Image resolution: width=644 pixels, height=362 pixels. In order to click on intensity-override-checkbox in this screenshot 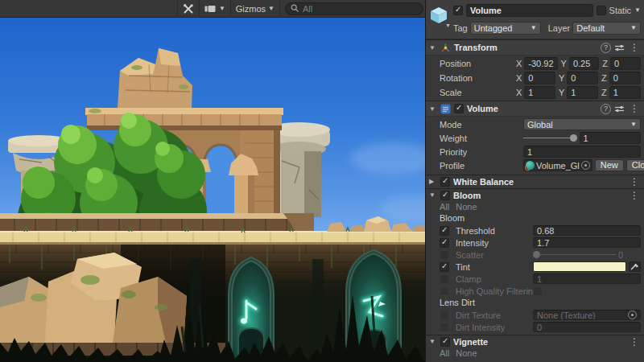, I will do `click(444, 243)`.